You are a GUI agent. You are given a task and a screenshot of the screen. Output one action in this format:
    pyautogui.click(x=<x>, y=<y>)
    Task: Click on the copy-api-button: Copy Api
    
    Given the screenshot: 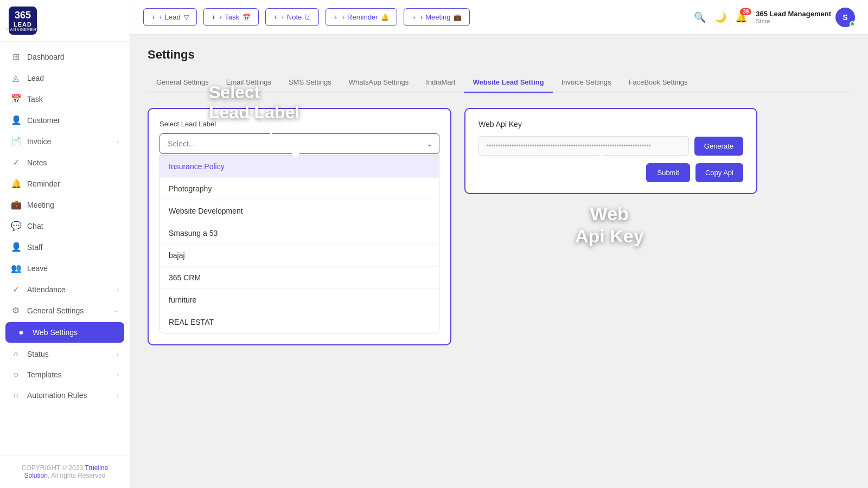 What is the action you would take?
    pyautogui.click(x=719, y=172)
    